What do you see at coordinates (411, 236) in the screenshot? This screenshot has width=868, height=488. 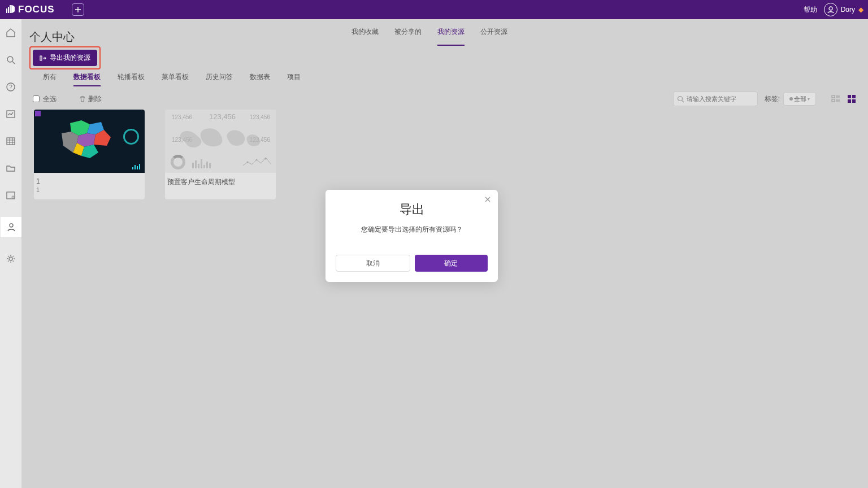 I see `export-modal: 导出 您确定要导出选择的所有资源吗？ 取消 确定` at bounding box center [411, 236].